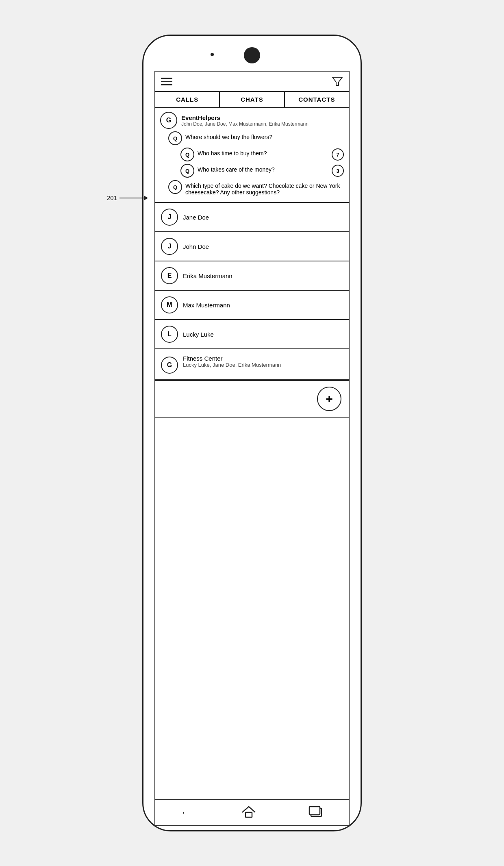  What do you see at coordinates (245, 120) in the screenshot?
I see `group-info: EventHelpers John Doe, Jane Doe, Max Mus…` at bounding box center [245, 120].